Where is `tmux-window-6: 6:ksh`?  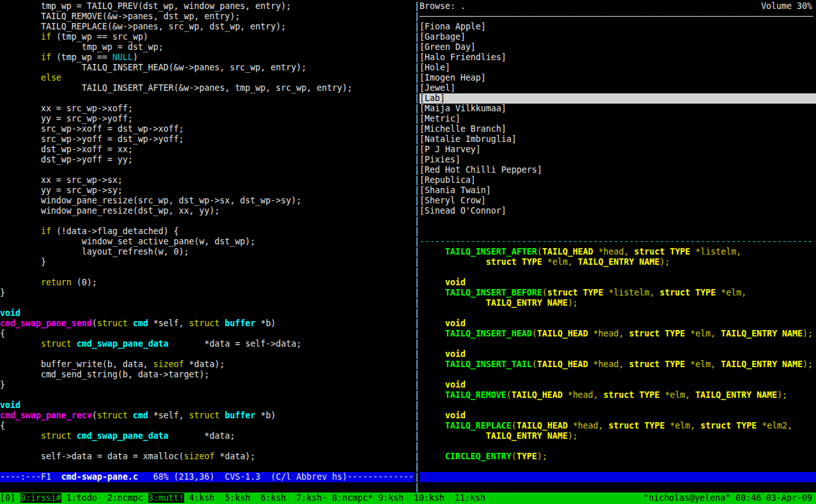
tmux-window-6: 6:ksh is located at coordinates (273, 498).